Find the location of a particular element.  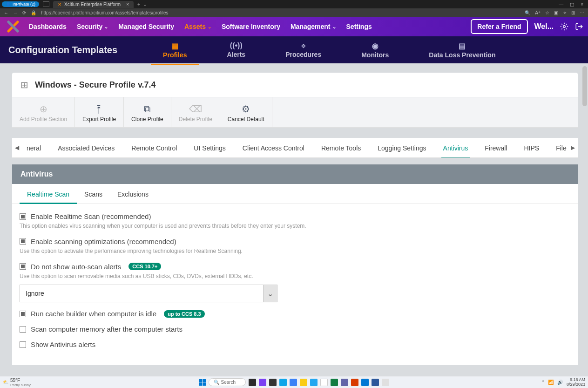

cancel-icon: ⚙ is located at coordinates (246, 109).